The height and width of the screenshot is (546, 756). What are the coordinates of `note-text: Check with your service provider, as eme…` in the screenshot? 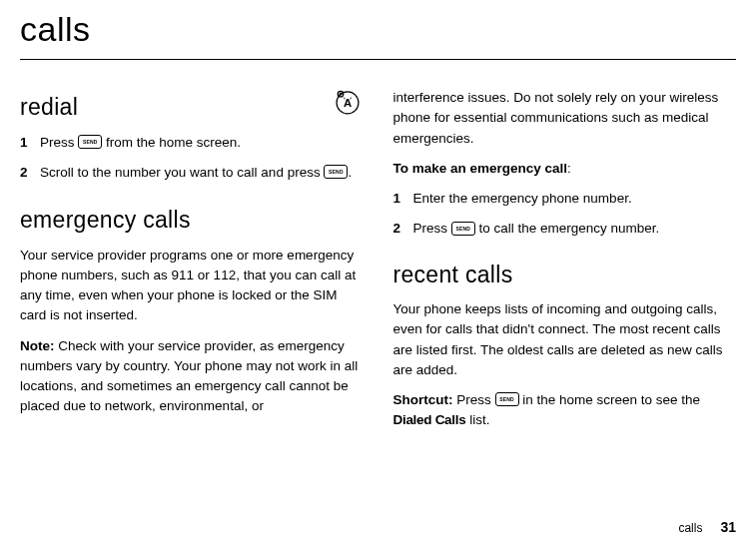 It's located at (189, 376).